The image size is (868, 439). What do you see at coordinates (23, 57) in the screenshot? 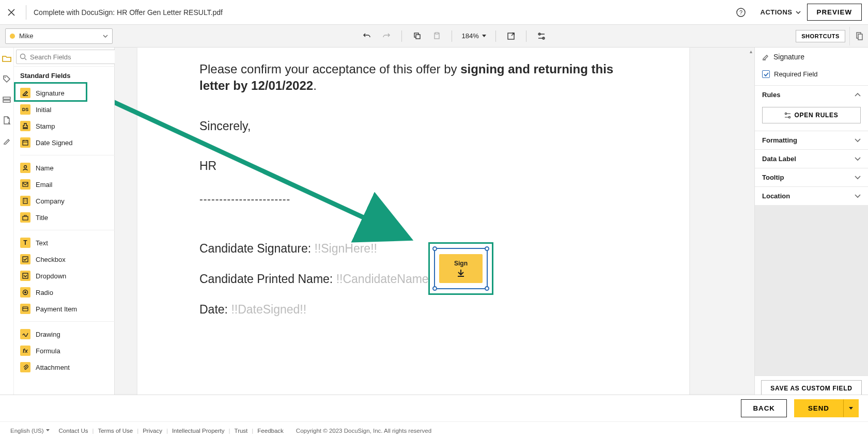
I see `search-icon` at bounding box center [23, 57].